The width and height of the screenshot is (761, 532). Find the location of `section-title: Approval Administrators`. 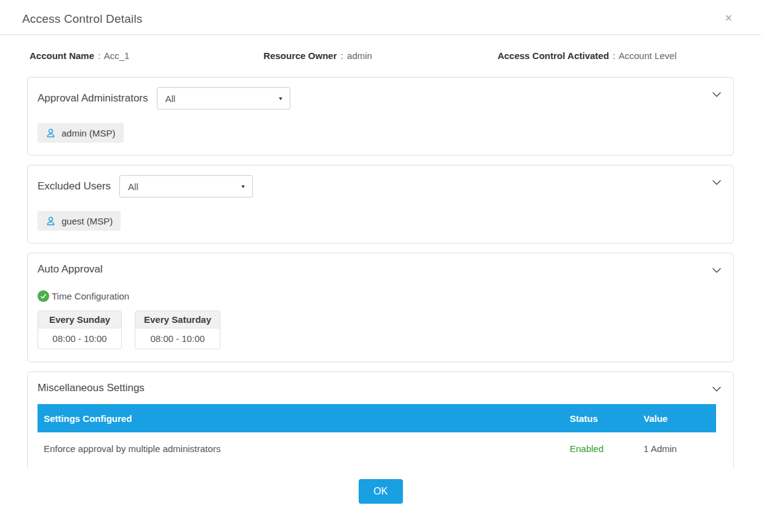

section-title: Approval Administrators is located at coordinates (93, 98).